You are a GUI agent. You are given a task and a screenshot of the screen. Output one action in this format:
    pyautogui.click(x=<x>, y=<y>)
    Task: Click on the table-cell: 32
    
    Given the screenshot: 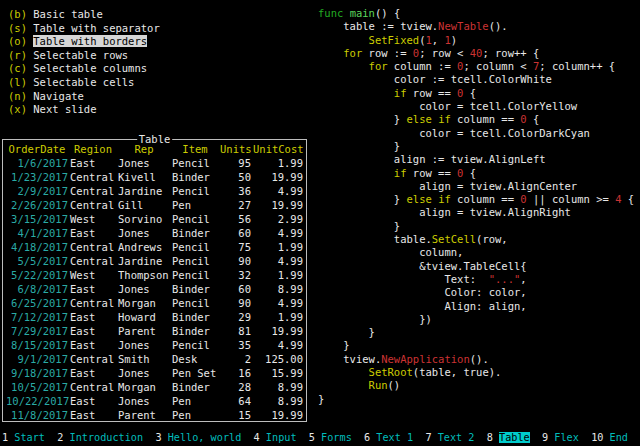 What is the action you would take?
    pyautogui.click(x=236, y=275)
    